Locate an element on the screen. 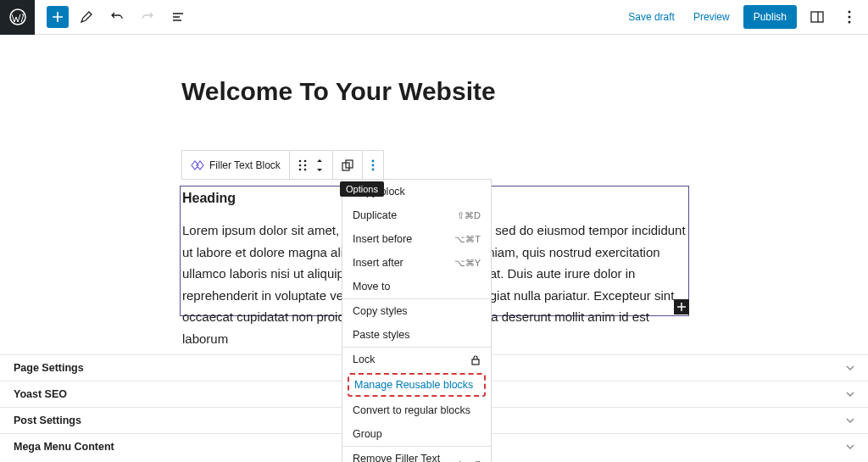  save-draft-button: Save draft is located at coordinates (651, 17).